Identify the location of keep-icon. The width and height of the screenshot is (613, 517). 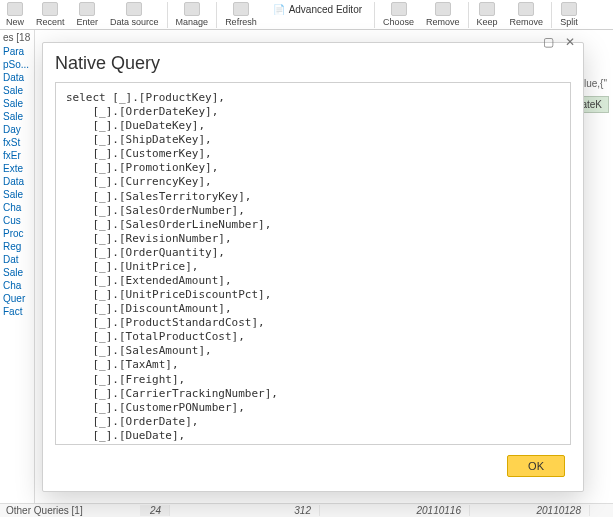
(487, 9).